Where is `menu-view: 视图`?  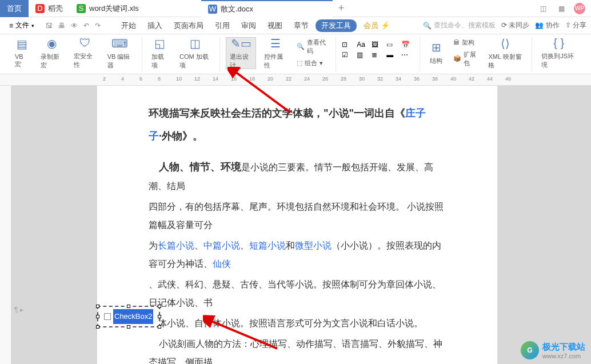
menu-view: 视图 is located at coordinates (275, 26).